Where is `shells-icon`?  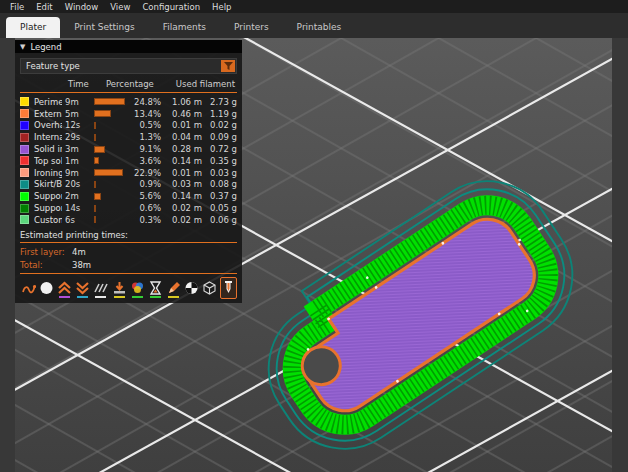 shells-icon is located at coordinates (210, 288).